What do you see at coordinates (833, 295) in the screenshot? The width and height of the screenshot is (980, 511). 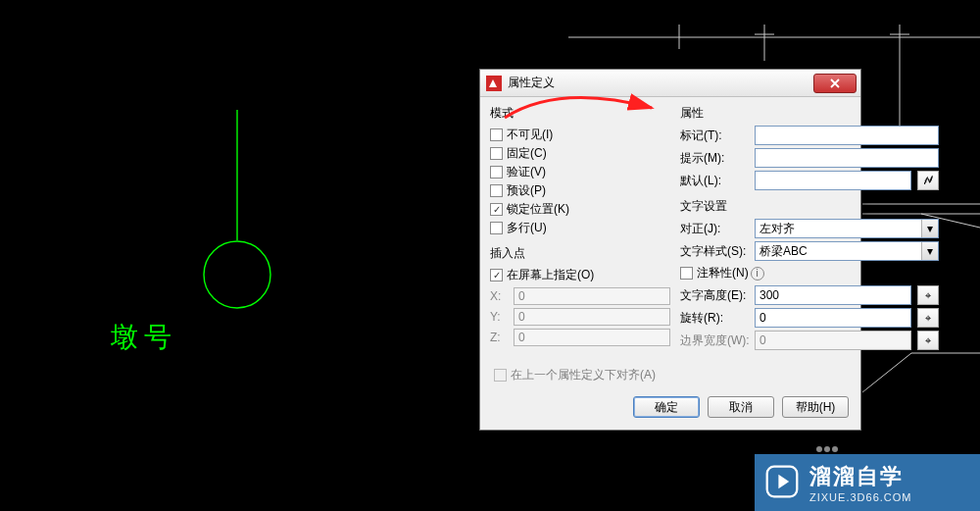 I see `height-input` at bounding box center [833, 295].